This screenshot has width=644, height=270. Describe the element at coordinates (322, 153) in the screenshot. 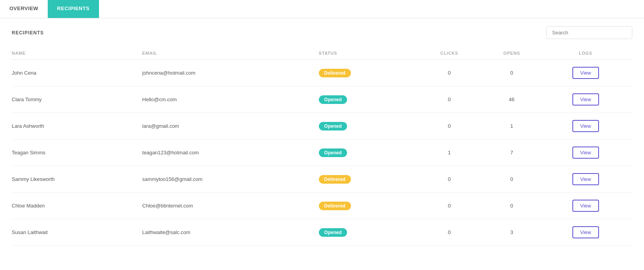

I see `table-row: Teagan Simms teagan123@hotmail.com Opene…` at that location.